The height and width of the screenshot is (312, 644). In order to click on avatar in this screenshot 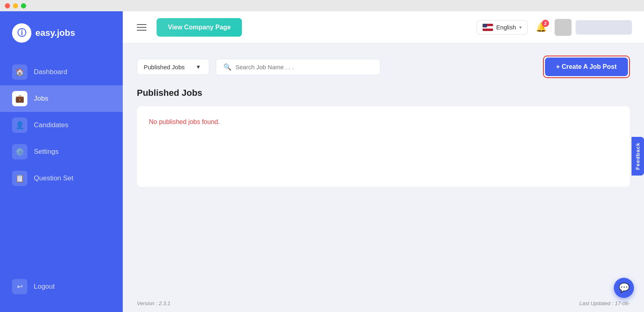, I will do `click(563, 27)`.